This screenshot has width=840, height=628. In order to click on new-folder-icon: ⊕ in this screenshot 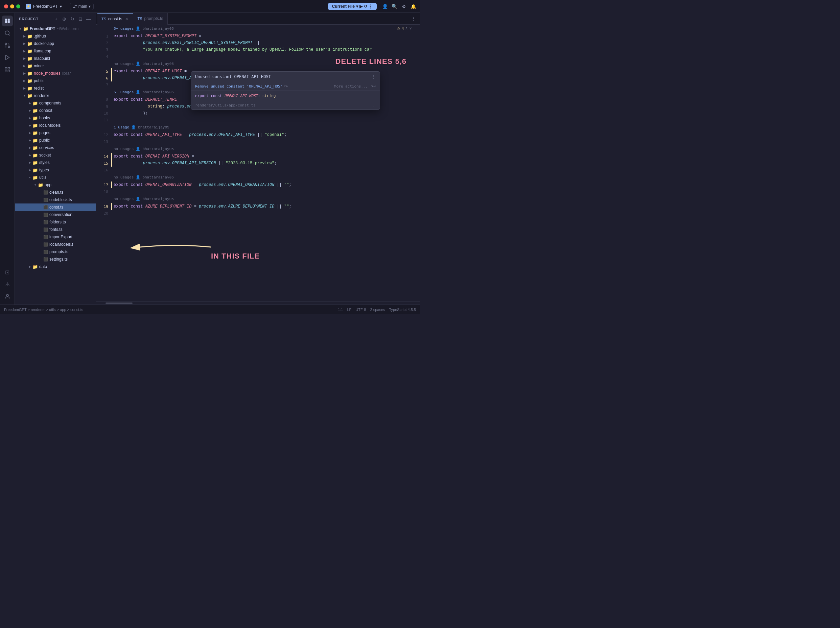, I will do `click(64, 19)`.